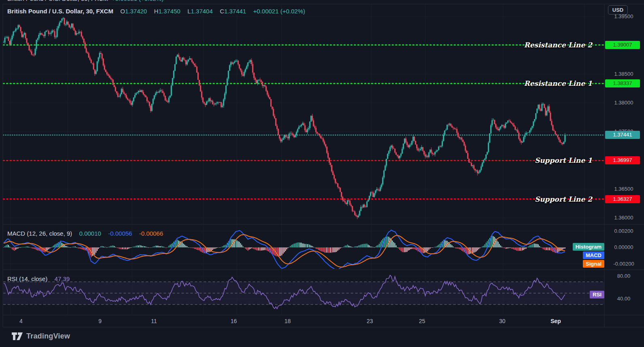 Image resolution: width=644 pixels, height=347 pixels. Describe the element at coordinates (235, 11) in the screenshot. I see `close-value: 1.37441` at that location.